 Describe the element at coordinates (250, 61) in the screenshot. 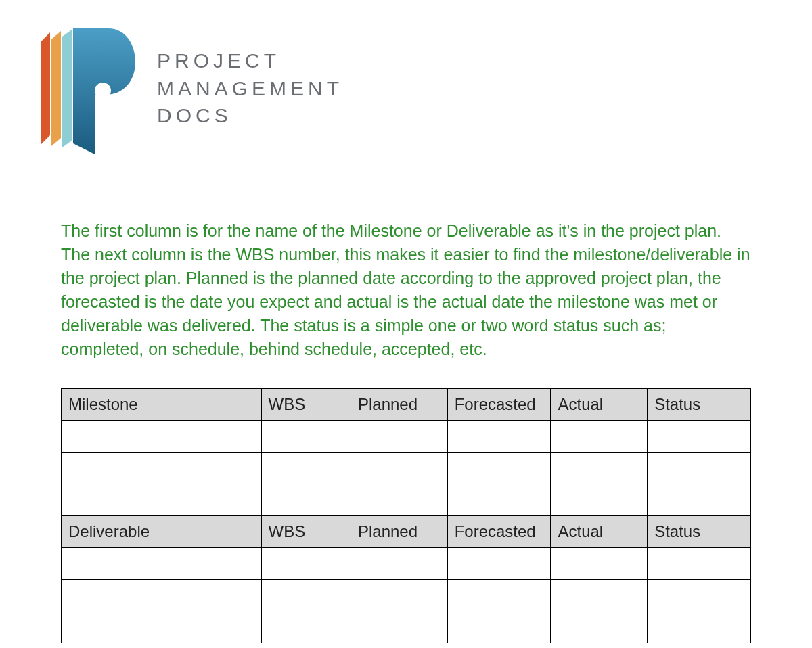

I see `brand-title-line1: PROJECT` at that location.